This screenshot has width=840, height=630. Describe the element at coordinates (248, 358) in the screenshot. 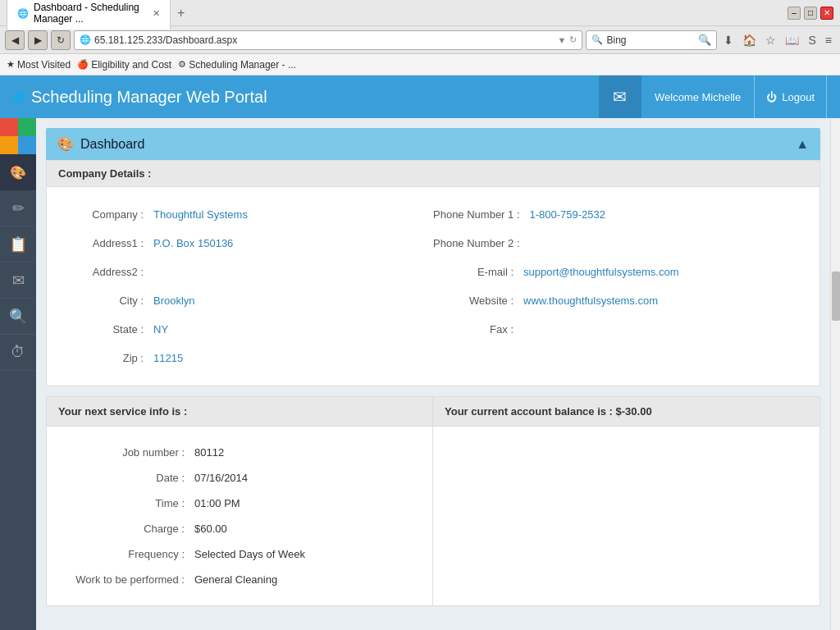

I see `zip-row: Zip : 11215` at that location.